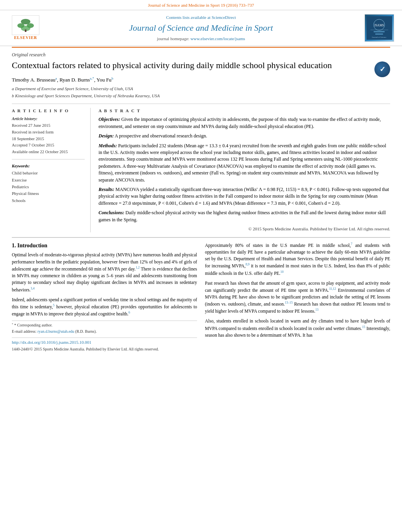  Describe the element at coordinates (240, 123) in the screenshot. I see `objectives-text: Given the importance of optimizing physi…` at that location.